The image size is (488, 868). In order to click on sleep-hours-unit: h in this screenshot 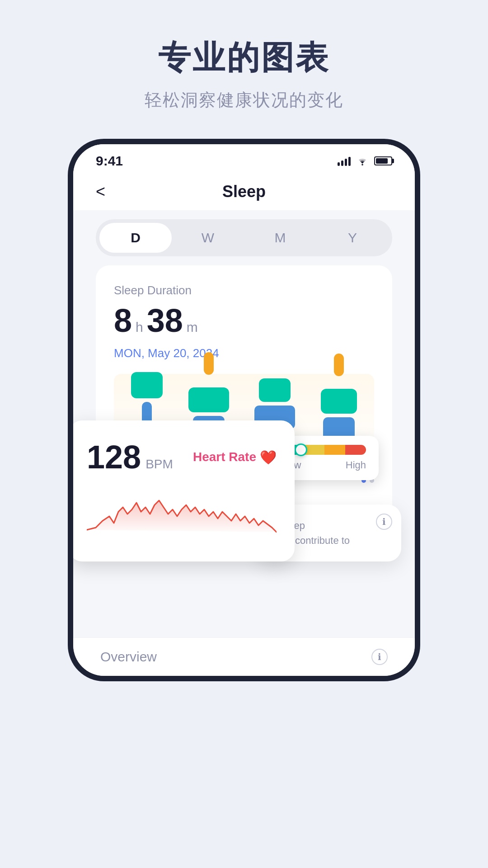, I will do `click(139, 327)`.